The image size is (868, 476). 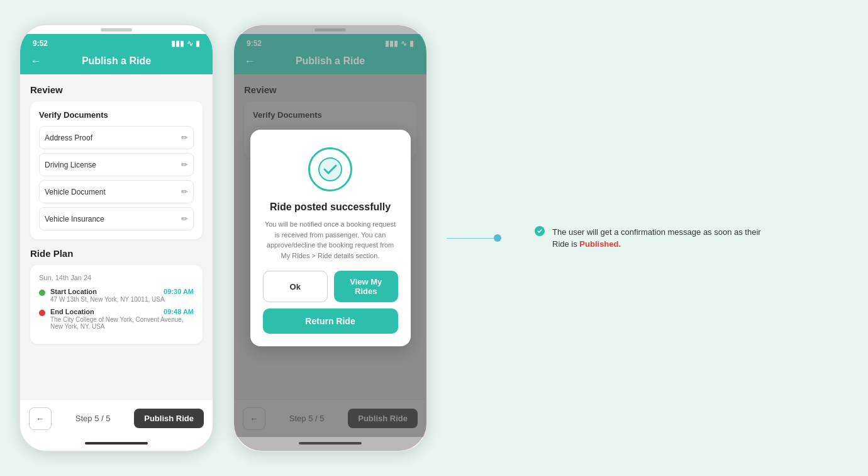 I want to click on doc-row-vehicle: Vehicle Document ✏, so click(x=116, y=191).